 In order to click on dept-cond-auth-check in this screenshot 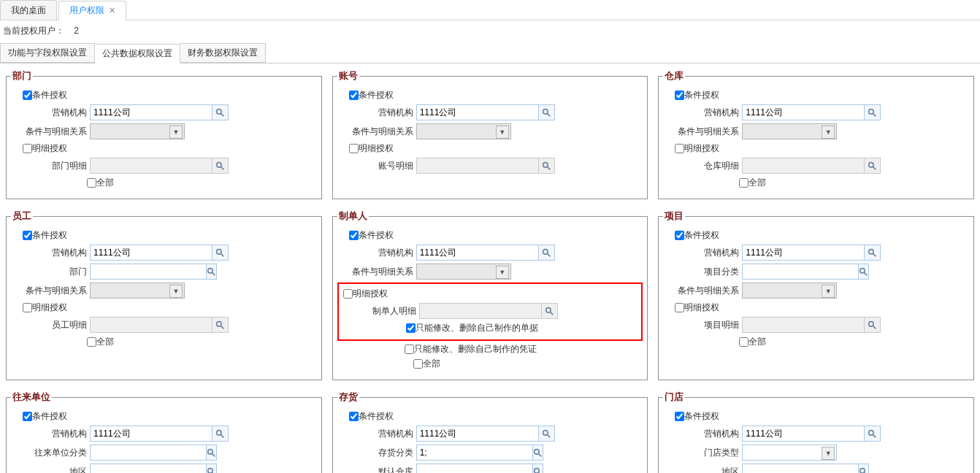, I will do `click(28, 95)`.